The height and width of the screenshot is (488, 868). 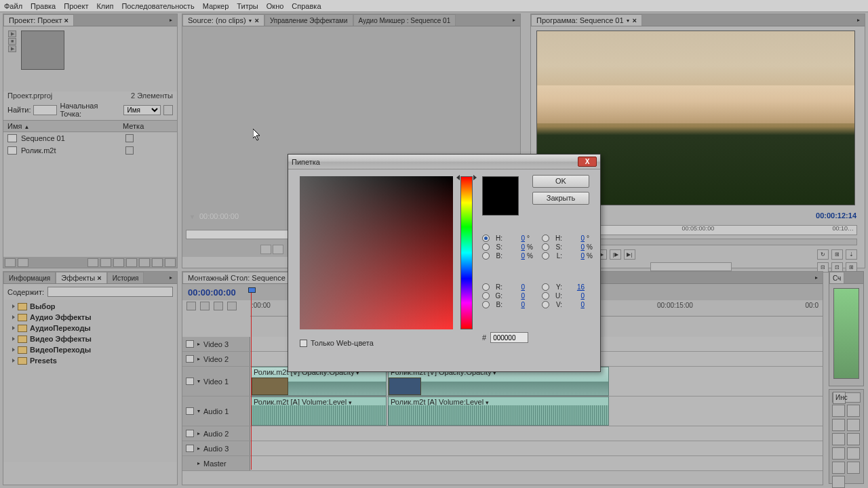 What do you see at coordinates (90, 150) in the screenshot?
I see `list-item: Ролик.m2t` at bounding box center [90, 150].